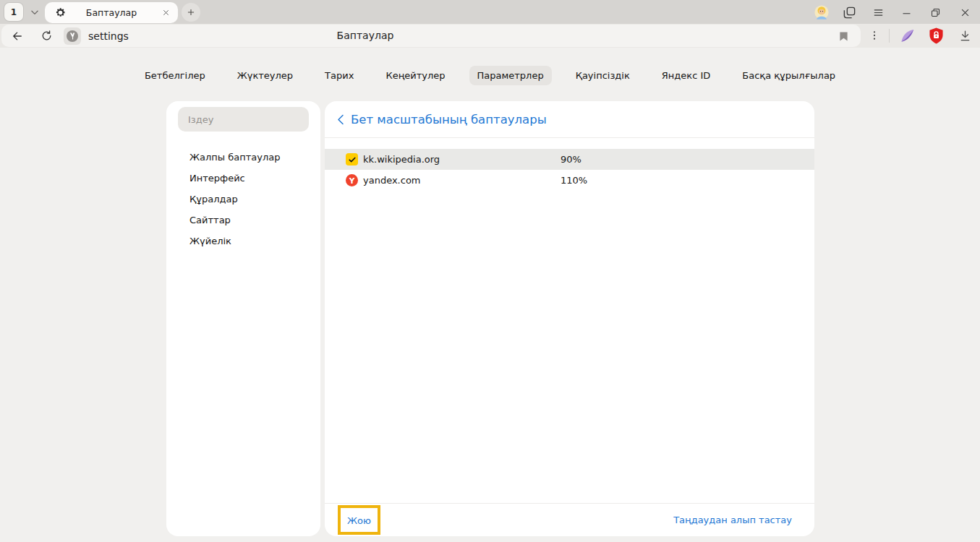 The height and width of the screenshot is (542, 980). Describe the element at coordinates (265, 75) in the screenshot. I see `tab-downloads: Жүктеулер` at that location.